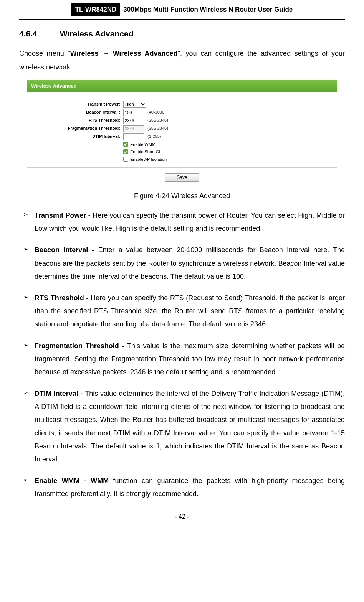 This screenshot has width=364, height=602. What do you see at coordinates (145, 152) in the screenshot?
I see `enable-short-gi-label: Enable Short GI` at bounding box center [145, 152].